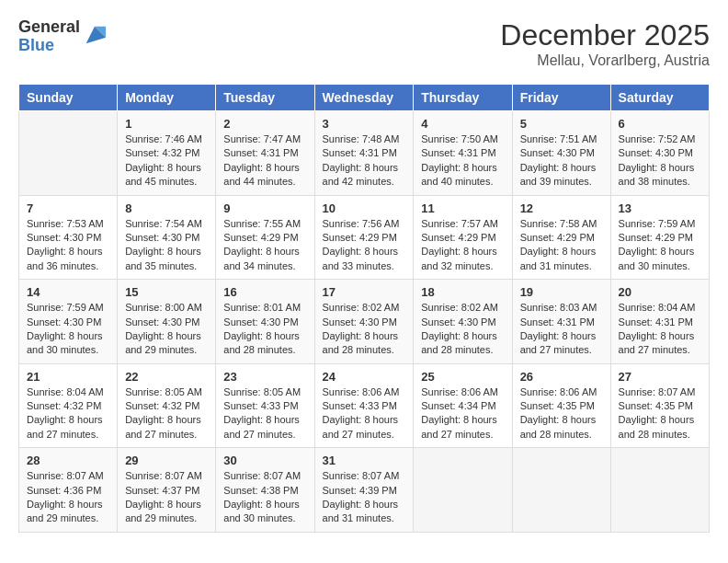  Describe the element at coordinates (364, 460) in the screenshot. I see `day-number: 31` at that location.